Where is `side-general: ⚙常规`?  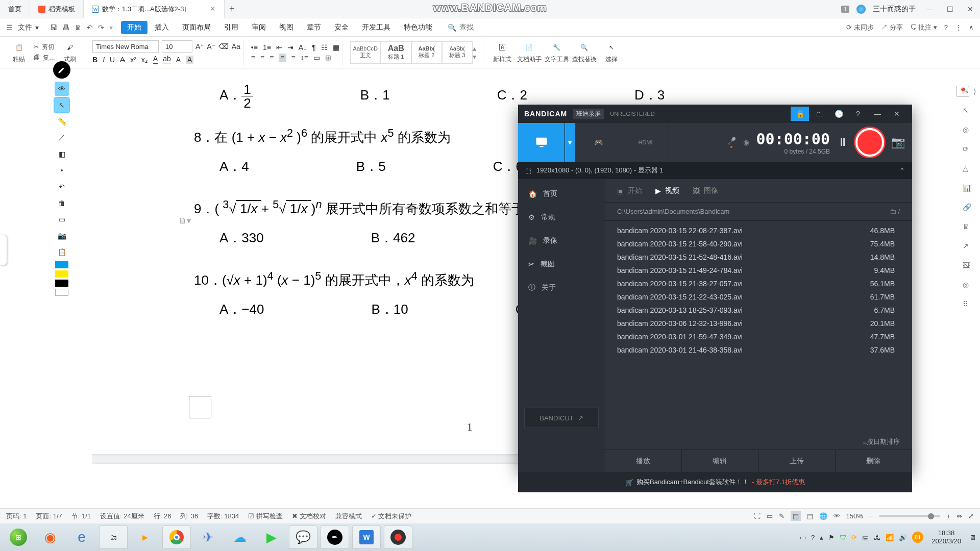 side-general: ⚙常规 is located at coordinates (561, 217).